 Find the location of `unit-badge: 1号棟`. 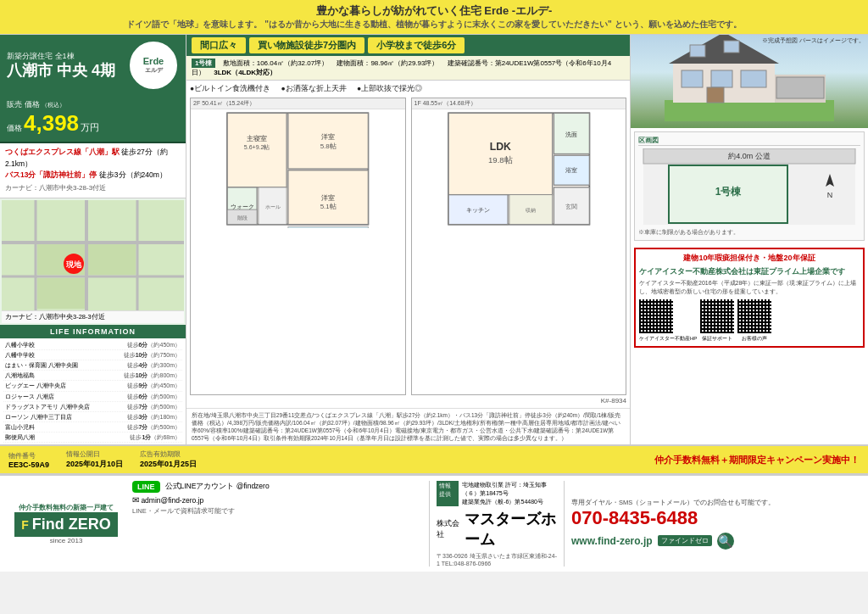

unit-badge: 1号棟 is located at coordinates (203, 63).